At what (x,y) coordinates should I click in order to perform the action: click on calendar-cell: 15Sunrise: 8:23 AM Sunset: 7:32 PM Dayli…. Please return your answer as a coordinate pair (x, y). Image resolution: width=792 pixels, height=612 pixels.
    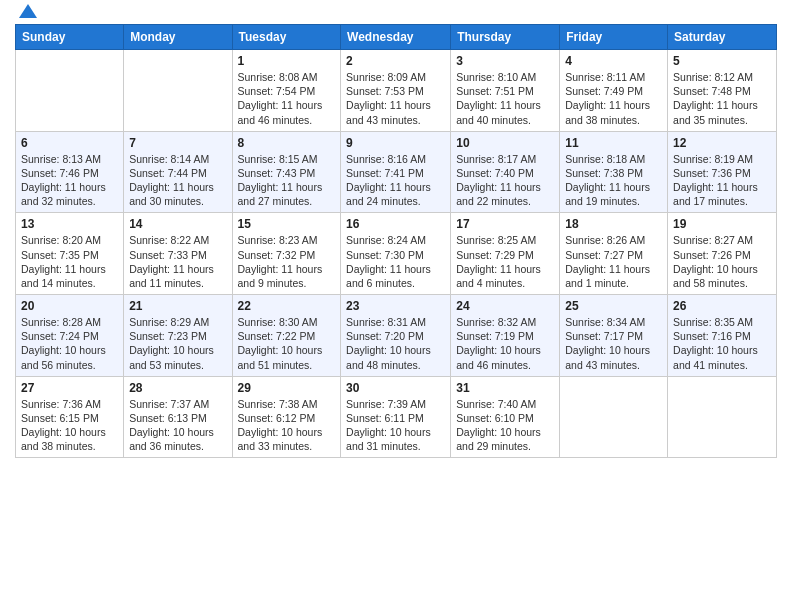
    Looking at the image, I should click on (286, 254).